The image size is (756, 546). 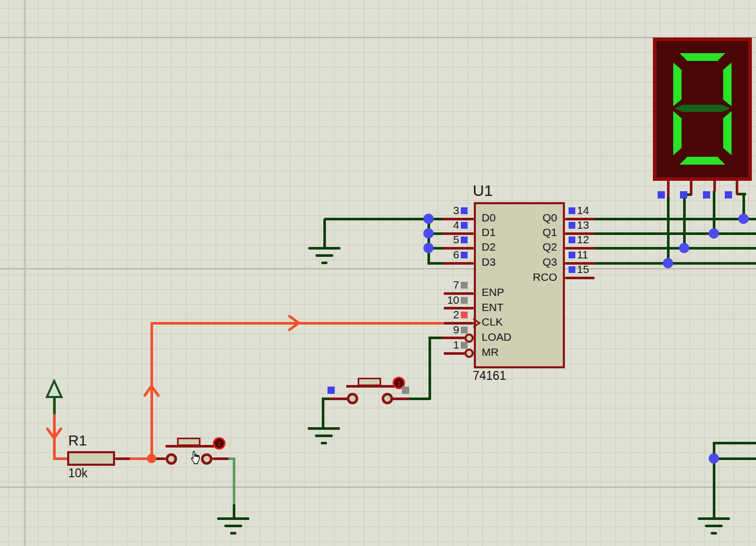 What do you see at coordinates (669, 230) in the screenshot?
I see `wire-display-pin1` at bounding box center [669, 230].